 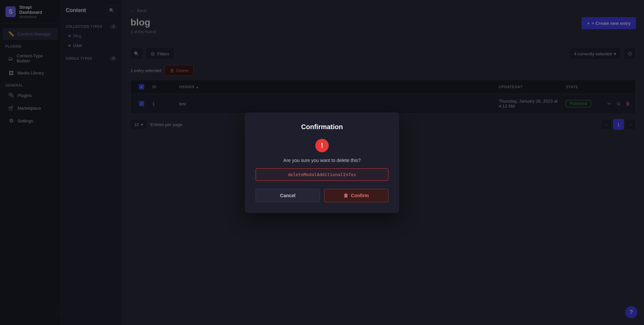 What do you see at coordinates (322, 196) in the screenshot?
I see `modal-actions: Cancel 🗑 Confirm` at bounding box center [322, 196].